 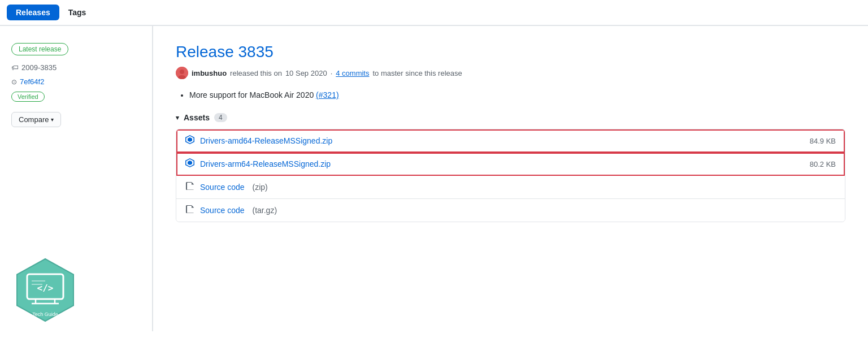 What do you see at coordinates (259, 141) in the screenshot?
I see `asset-left: Drivers-amd64-ReleaseMSSigned.zip` at bounding box center [259, 141].